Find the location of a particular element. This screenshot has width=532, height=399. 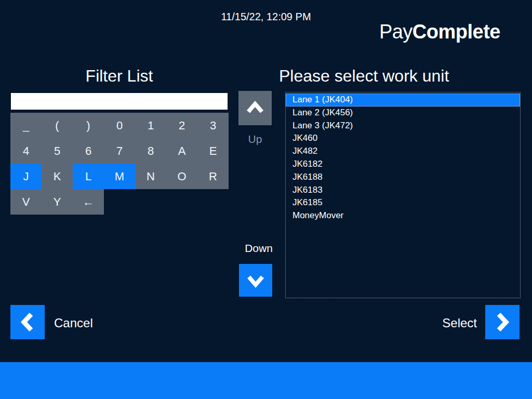

logo-text-pay: Pay is located at coordinates (396, 32).